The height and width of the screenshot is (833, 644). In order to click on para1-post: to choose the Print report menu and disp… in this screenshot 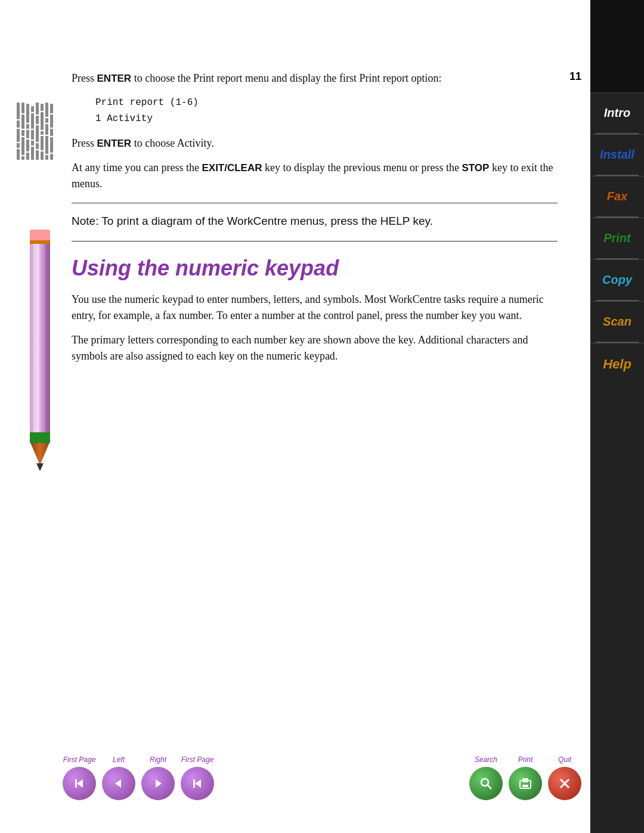, I will do `click(286, 78)`.